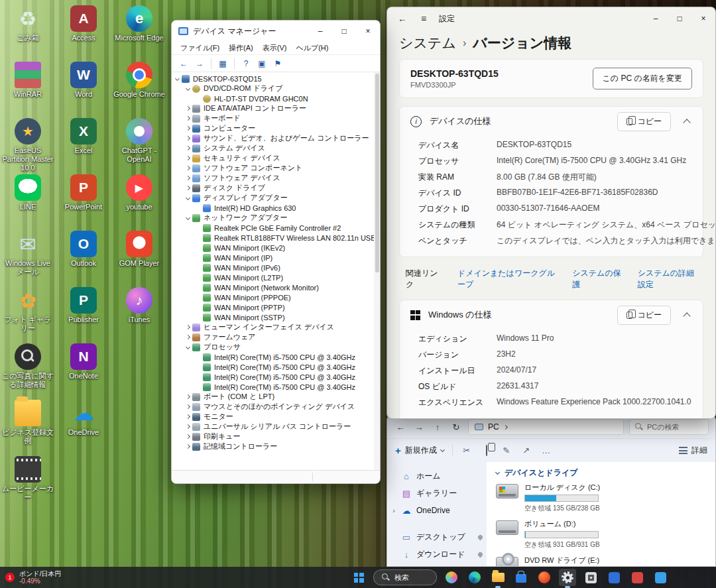 The height and width of the screenshot is (588, 716). I want to click on rename-pc-button: この PC の名前を変更, so click(642, 78).